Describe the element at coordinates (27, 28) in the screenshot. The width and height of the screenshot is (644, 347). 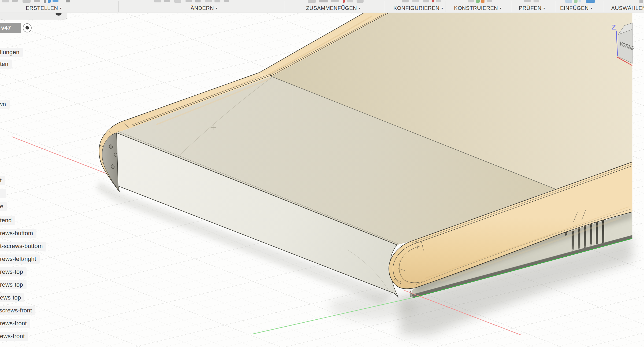
I see `component-activate-radio` at that location.